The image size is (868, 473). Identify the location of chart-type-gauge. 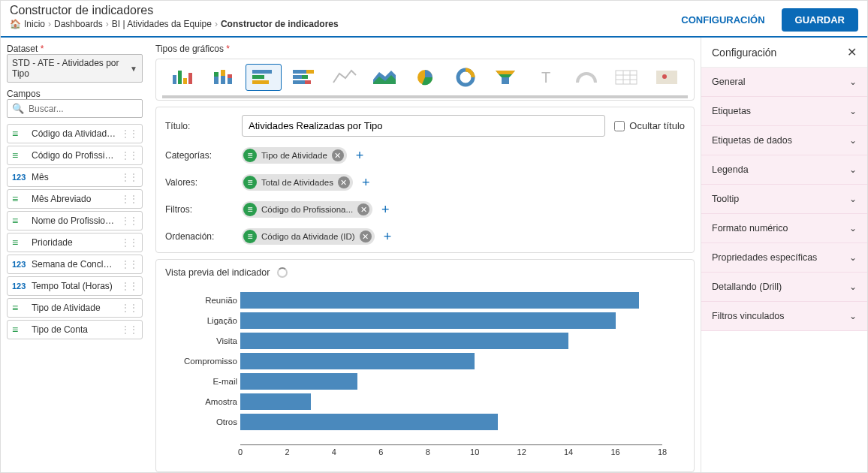
(586, 77).